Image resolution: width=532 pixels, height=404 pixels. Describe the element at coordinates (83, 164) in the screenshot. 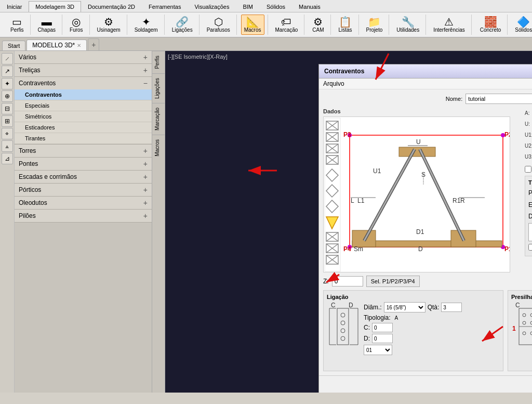

I see `sidebar-header-pontes: Pontes +` at that location.